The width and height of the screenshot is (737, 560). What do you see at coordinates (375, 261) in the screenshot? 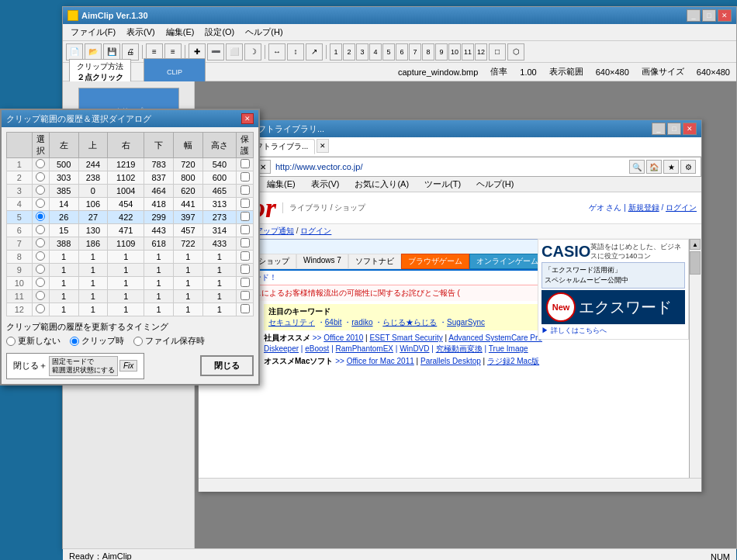
I see `tab-softnavi: ソフトナビ` at bounding box center [375, 261].